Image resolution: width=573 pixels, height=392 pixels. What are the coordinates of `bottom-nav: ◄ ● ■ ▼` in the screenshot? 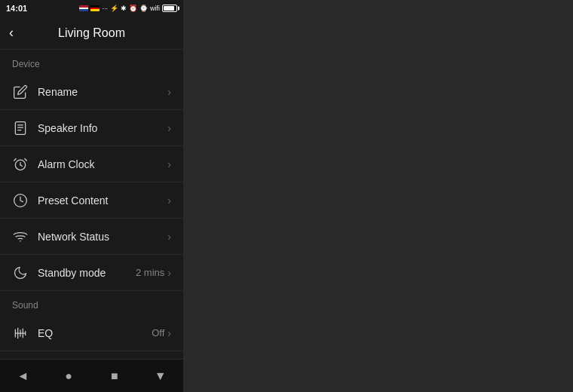 It's located at (92, 375).